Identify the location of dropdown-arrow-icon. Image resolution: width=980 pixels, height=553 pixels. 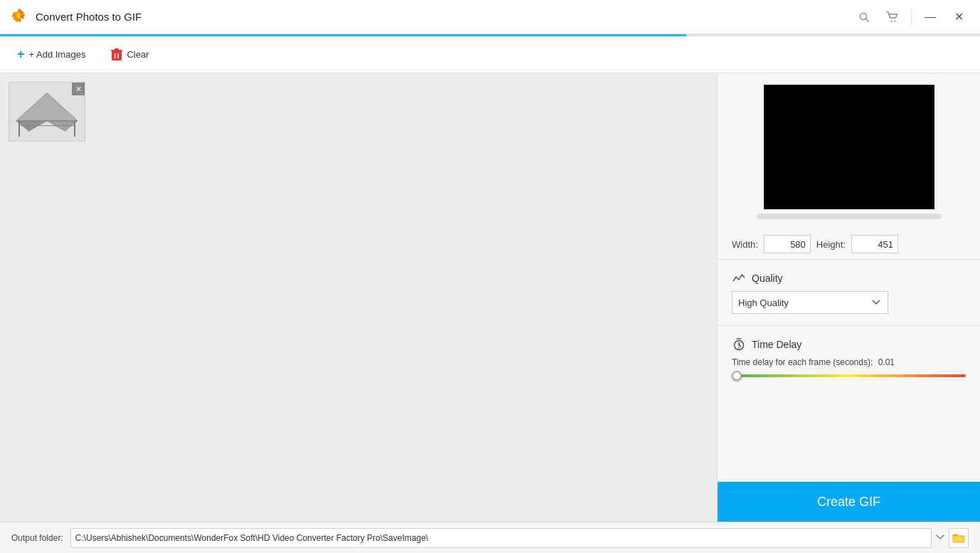
(940, 537).